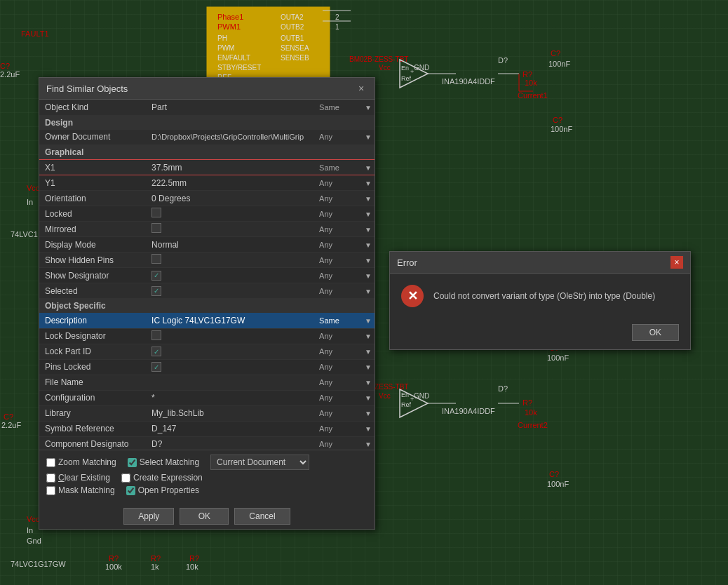 This screenshot has height=585, width=728. Describe the element at coordinates (361, 88) in the screenshot. I see `dialog-close-button: ×` at that location.